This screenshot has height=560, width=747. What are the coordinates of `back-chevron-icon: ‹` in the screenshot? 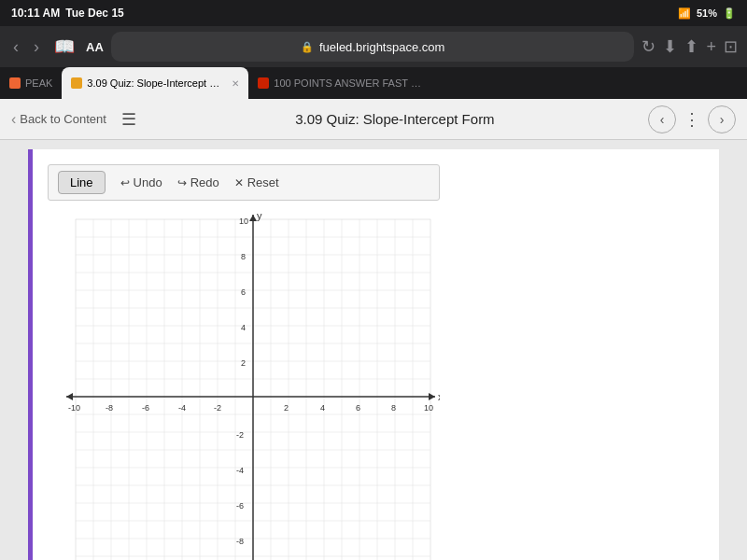 It's located at (13, 119).